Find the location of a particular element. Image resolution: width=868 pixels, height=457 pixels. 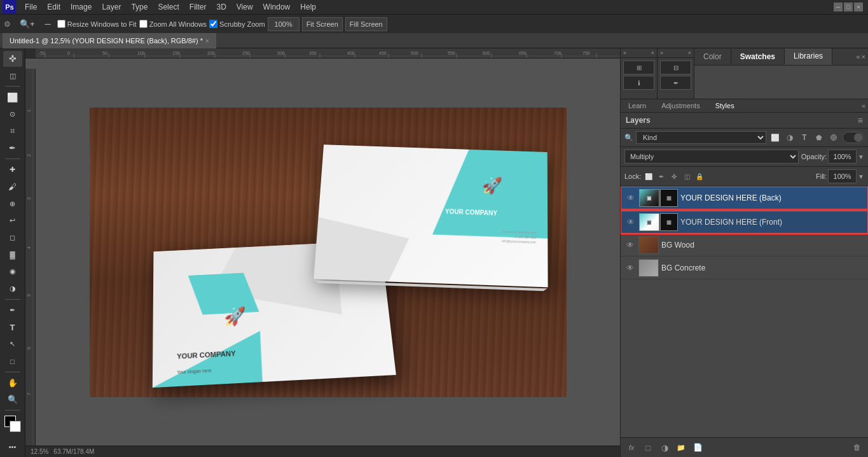

zoom-all-windows-checkbox: Zoom All Windows is located at coordinates (173, 24).